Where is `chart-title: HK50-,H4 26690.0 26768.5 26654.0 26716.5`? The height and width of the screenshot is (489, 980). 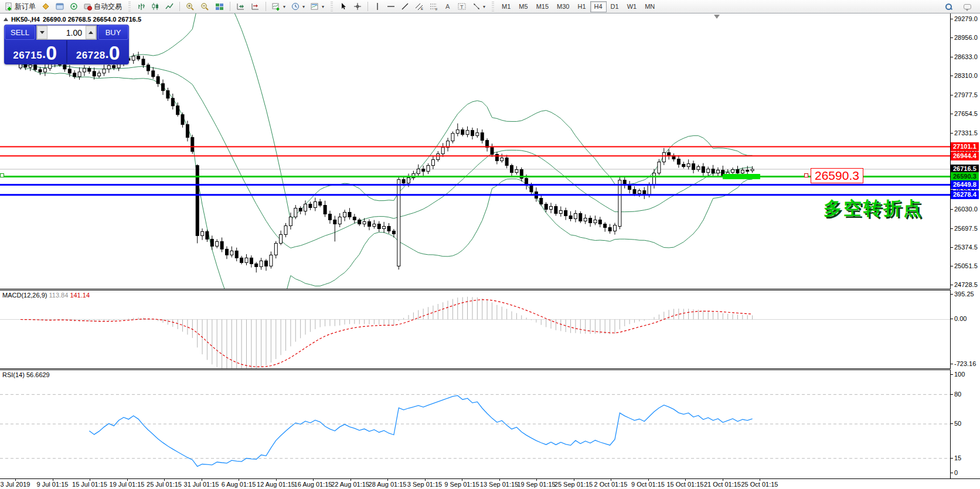
chart-title: HK50-,H4 26690.0 26768.5 26654.0 26716.5 is located at coordinates (73, 19).